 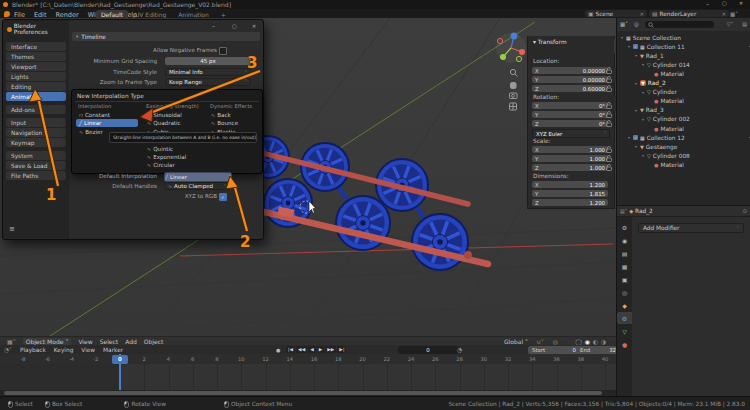 What do you see at coordinates (624, 253) in the screenshot?
I see `properties-tab-output: ▤` at bounding box center [624, 253].